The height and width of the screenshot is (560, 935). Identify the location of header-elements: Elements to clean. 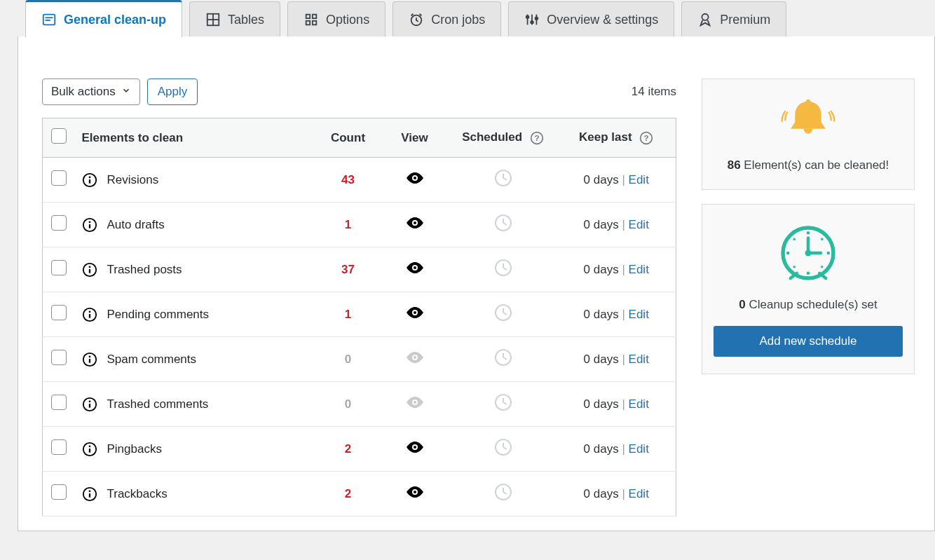
(196, 138).